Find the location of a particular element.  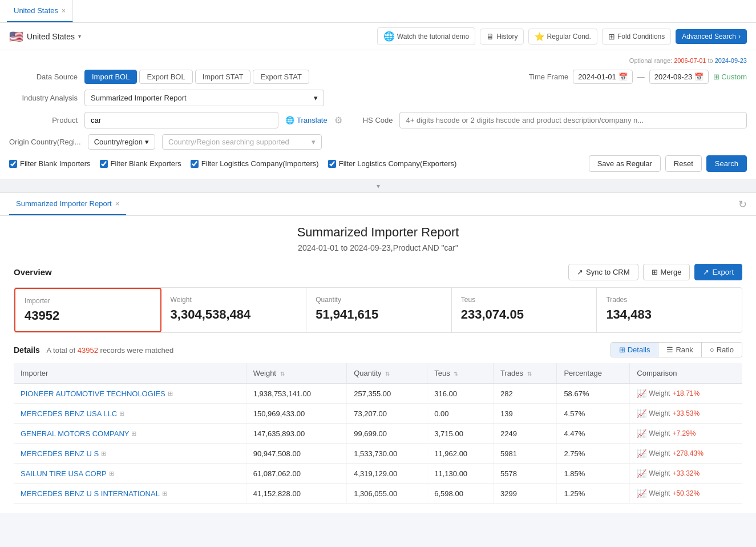

filter-blank-importers: Filter Blank Importers is located at coordinates (50, 163).